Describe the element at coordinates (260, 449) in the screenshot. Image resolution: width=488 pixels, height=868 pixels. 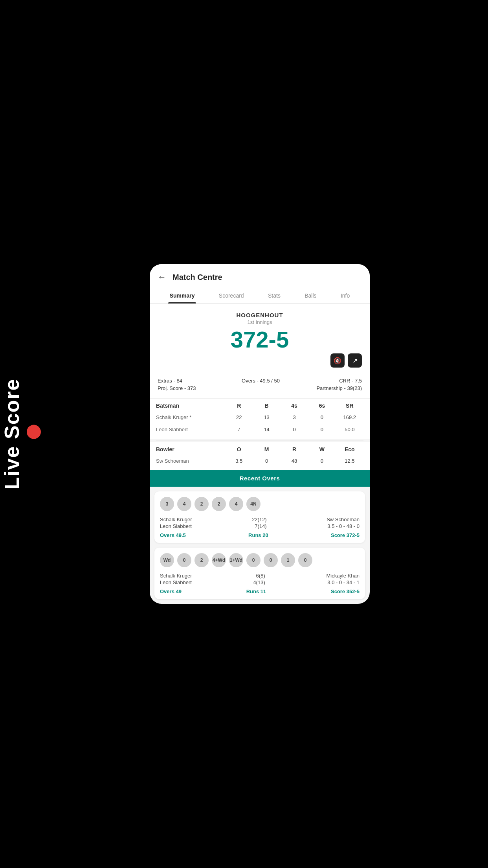
I see `bowler-header: Bowler O M R W Eco` at that location.